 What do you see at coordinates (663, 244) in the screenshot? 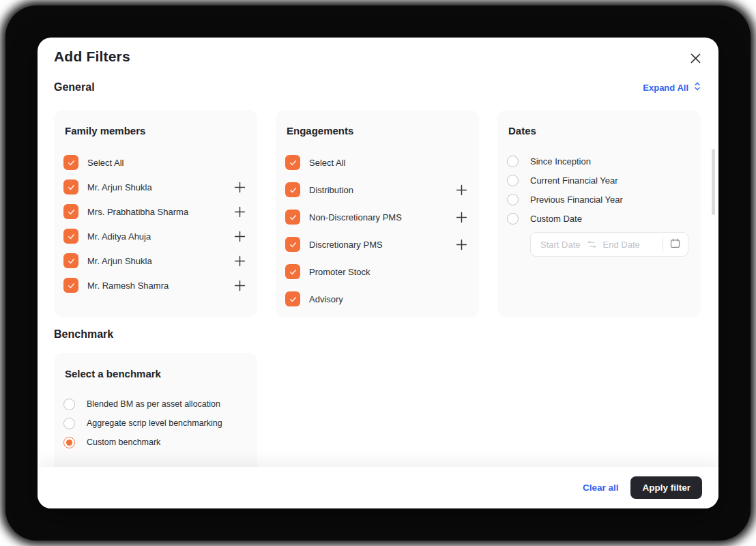
I see `divider` at bounding box center [663, 244].